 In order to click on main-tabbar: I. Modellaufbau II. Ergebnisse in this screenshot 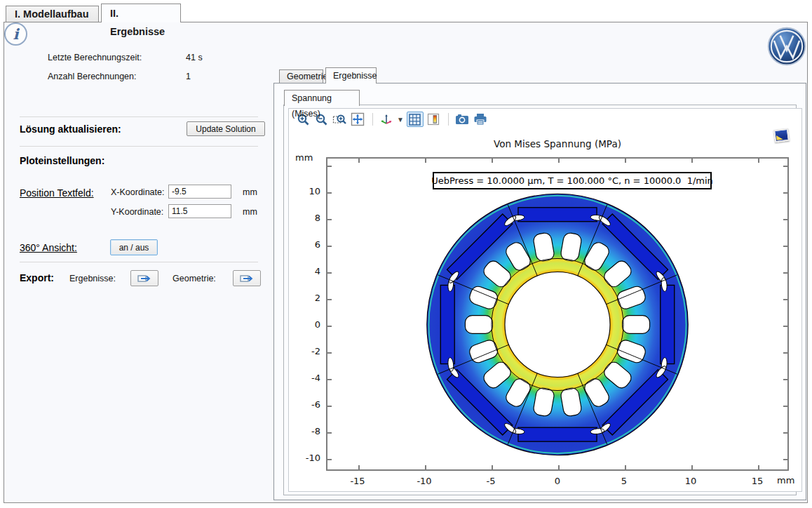, I will do `click(406, 11)`.